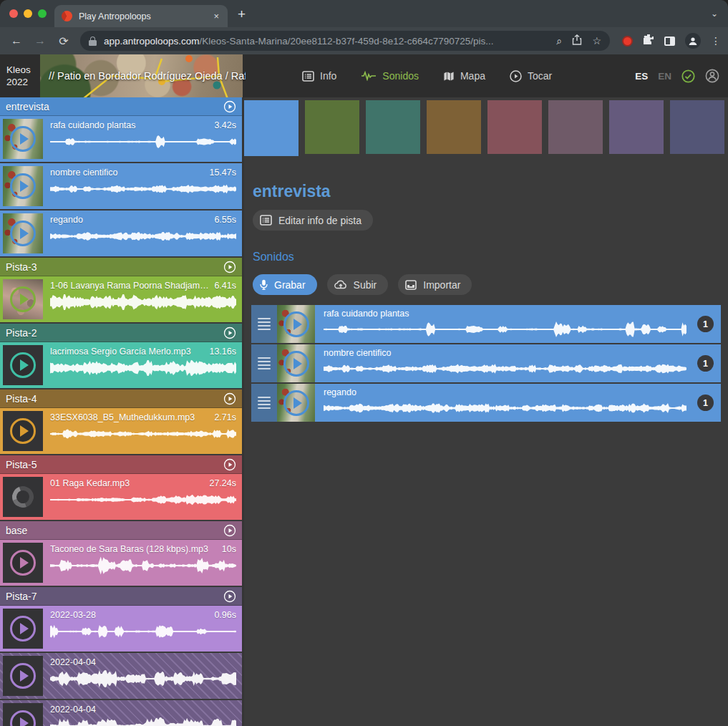 The width and height of the screenshot is (728, 726). What do you see at coordinates (121, 139) in the screenshot?
I see `clip-rafa-cuidando-plantas: rafa cuidando plantas3.42s` at bounding box center [121, 139].